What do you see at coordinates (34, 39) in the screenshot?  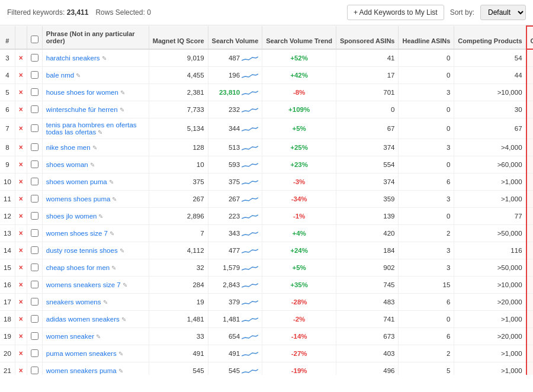 I see `select-all-checkbox` at bounding box center [34, 39].